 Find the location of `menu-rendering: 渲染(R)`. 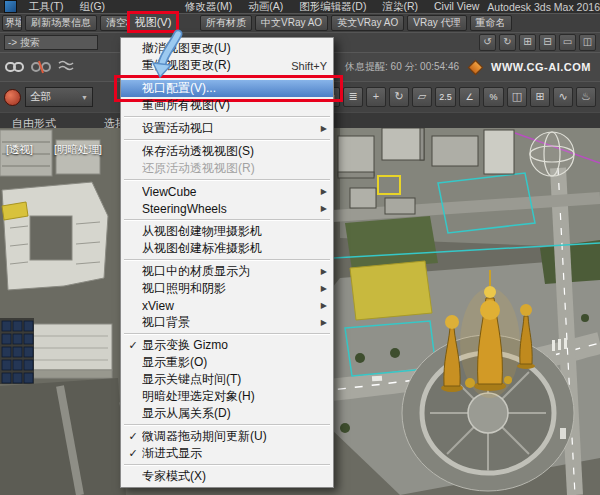

menu-rendering: 渲染(R) is located at coordinates (400, 6).